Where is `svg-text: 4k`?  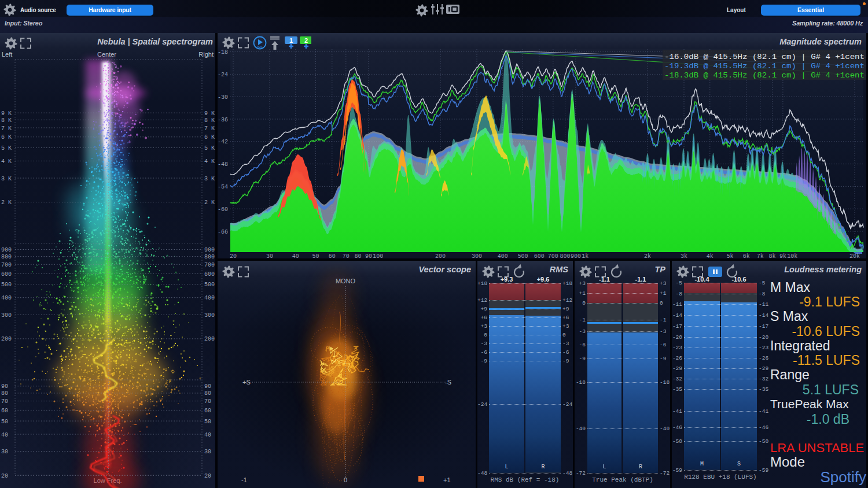
svg-text: 4k is located at coordinates (710, 256).